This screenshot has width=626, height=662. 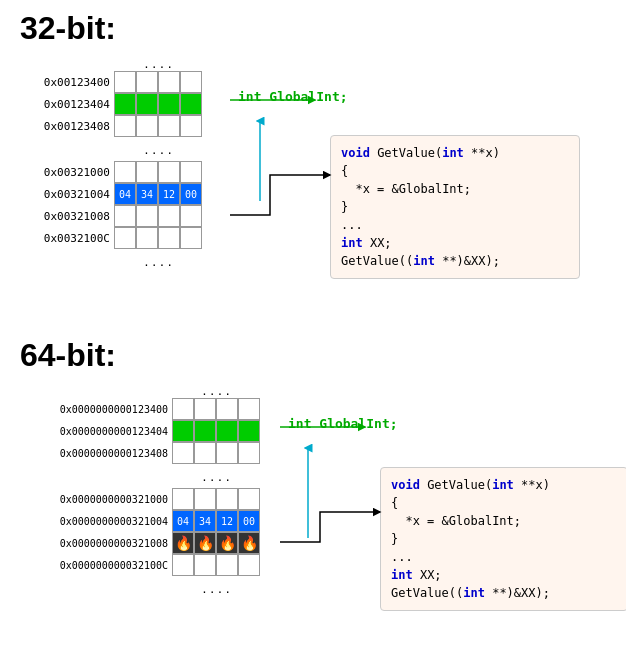 What do you see at coordinates (249, 521) in the screenshot?
I see `mem-cell-blue-00: 00` at bounding box center [249, 521].